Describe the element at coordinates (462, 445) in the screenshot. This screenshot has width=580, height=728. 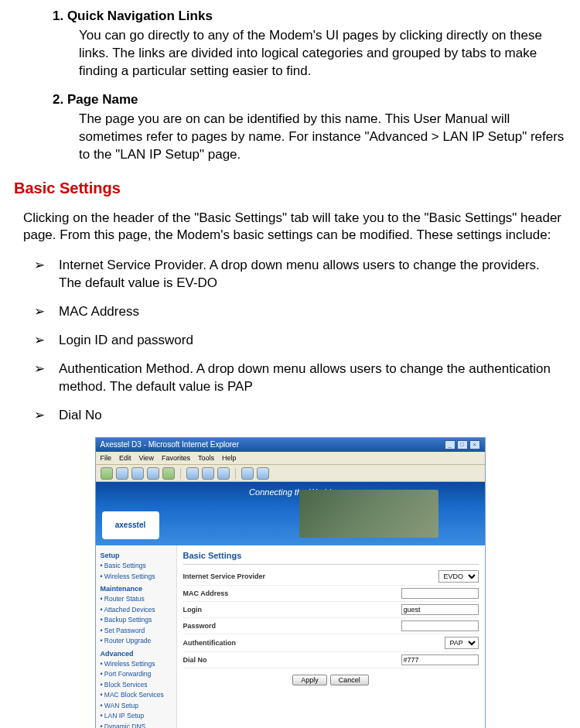
I see `maximize-icon: □` at that location.